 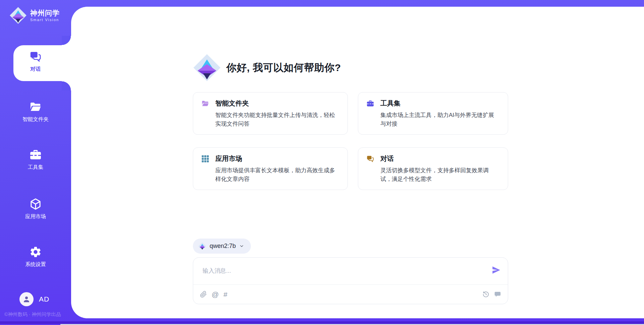 I want to click on brand: 神州问学 Smart Vision, so click(x=35, y=15).